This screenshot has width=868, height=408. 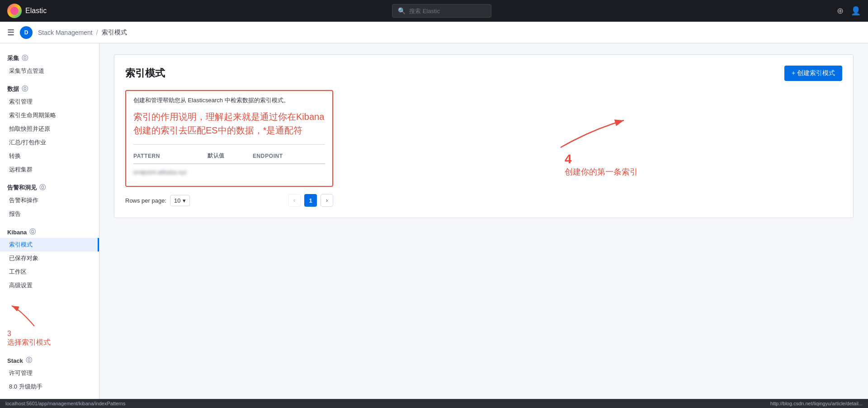 I want to click on status-bar: localhost:5601/app/management/kibana/ind…, so click(x=434, y=403).